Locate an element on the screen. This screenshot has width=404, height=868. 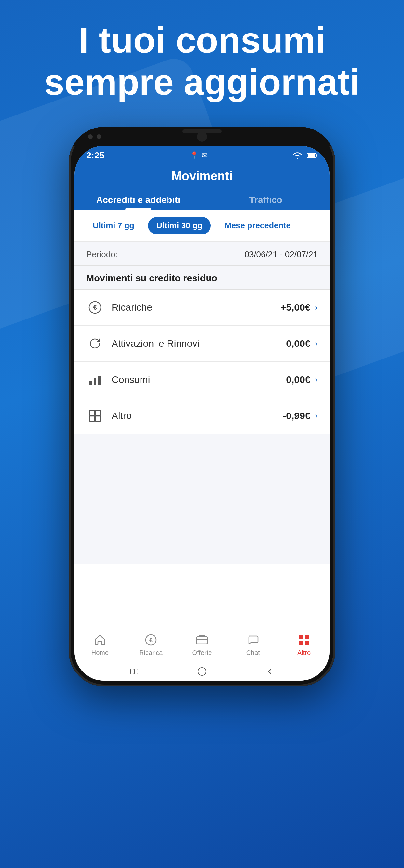
altro-label: Altro is located at coordinates (197, 416).